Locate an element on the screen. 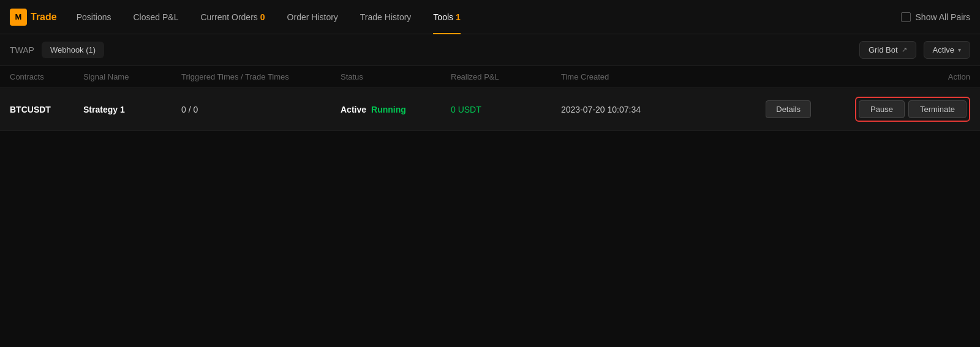 The width and height of the screenshot is (980, 347). show-all-pairs-checkbox is located at coordinates (906, 17).